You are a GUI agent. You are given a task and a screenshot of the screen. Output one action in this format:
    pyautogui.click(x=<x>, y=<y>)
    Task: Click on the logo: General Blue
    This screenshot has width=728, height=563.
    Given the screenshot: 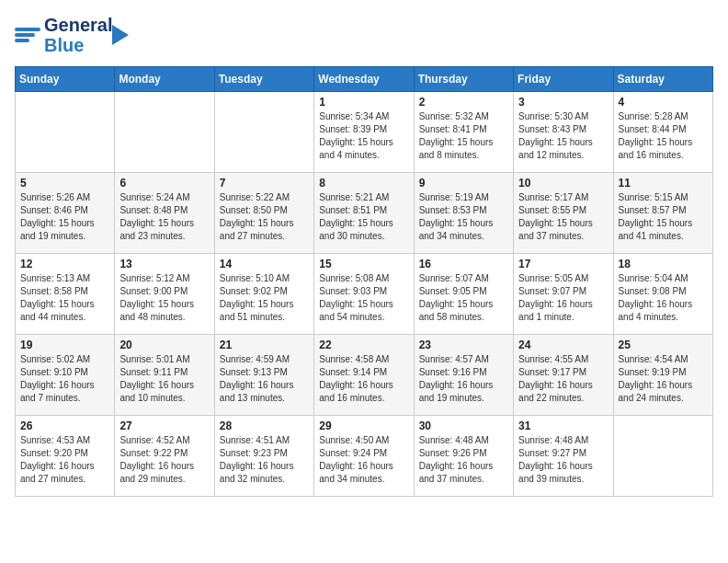 What is the action you would take?
    pyautogui.click(x=72, y=35)
    